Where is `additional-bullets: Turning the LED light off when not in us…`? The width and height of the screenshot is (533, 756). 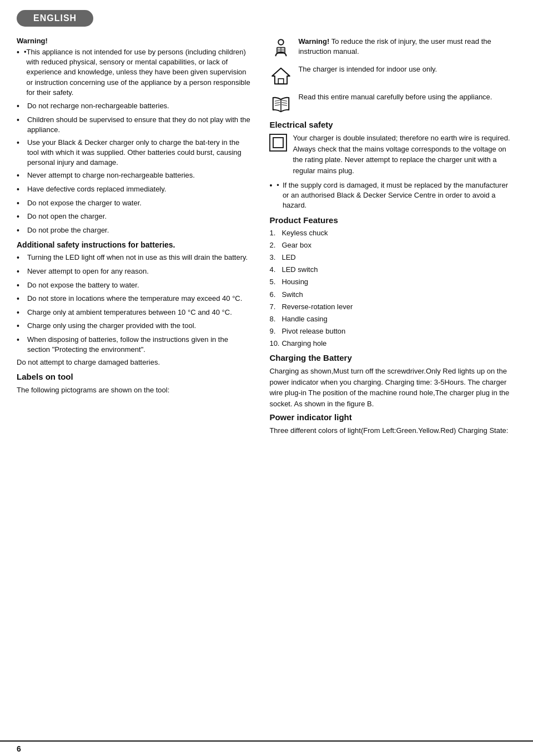
additional-bullets: Turning the LED light off when not in us… is located at coordinates (133, 304).